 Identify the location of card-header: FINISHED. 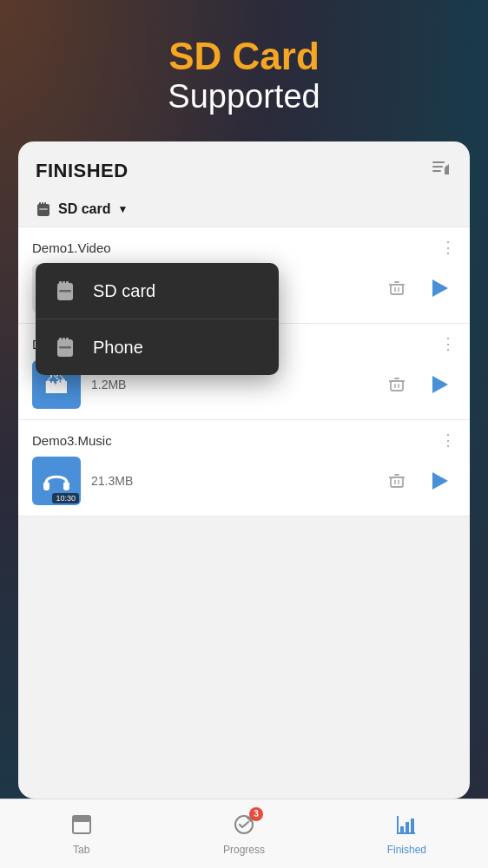
(244, 169).